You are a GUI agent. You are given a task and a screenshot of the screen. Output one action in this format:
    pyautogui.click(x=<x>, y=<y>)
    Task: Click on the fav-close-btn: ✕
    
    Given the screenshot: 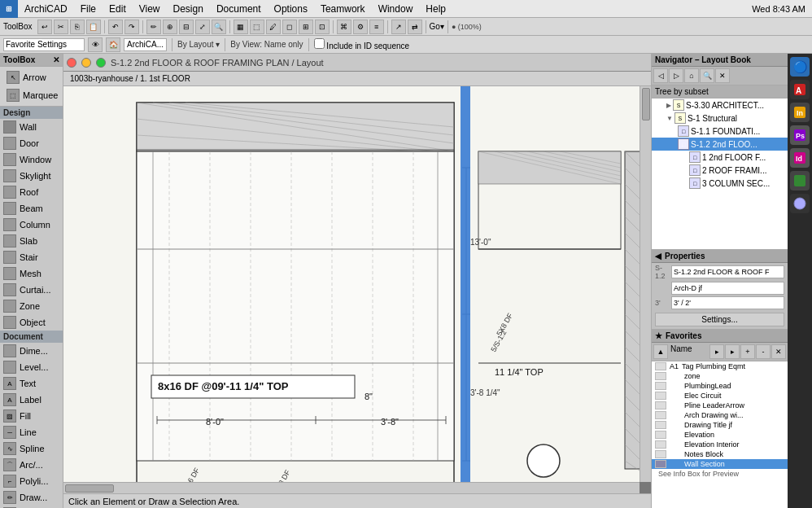 What is the action you would take?
    pyautogui.click(x=779, y=352)
    